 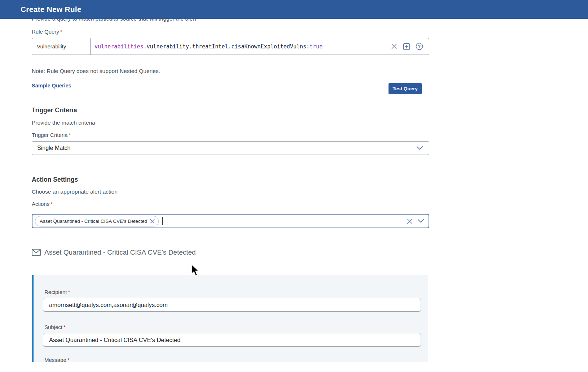 What do you see at coordinates (163, 221) in the screenshot?
I see `text-caret` at bounding box center [163, 221].